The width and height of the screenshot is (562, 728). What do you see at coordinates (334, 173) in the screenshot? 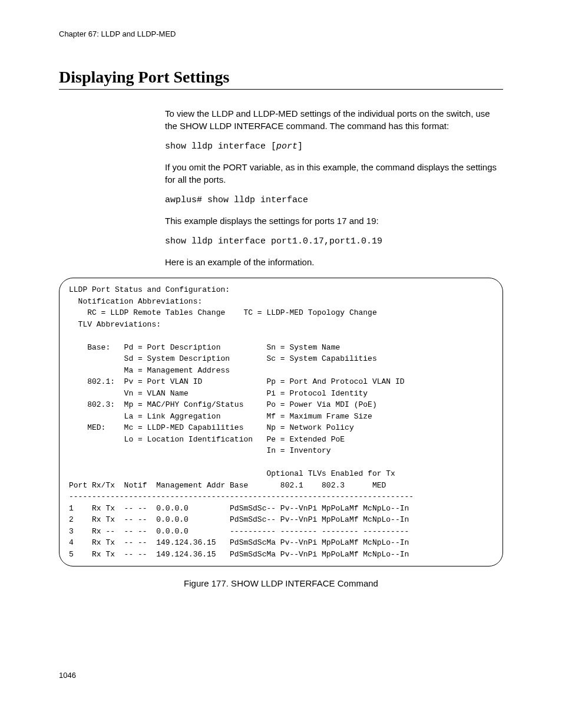
I see `omit-paragraph: If you omit the PORT variable, as in thi…` at bounding box center [334, 173].